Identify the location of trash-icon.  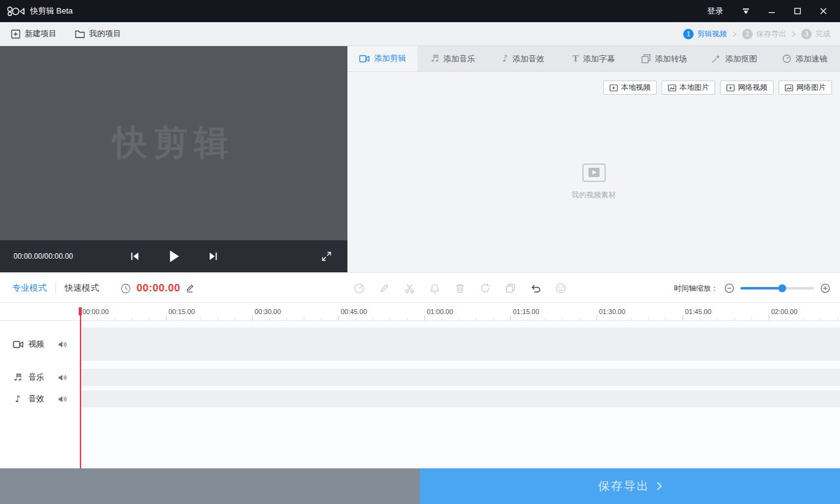
(460, 288).